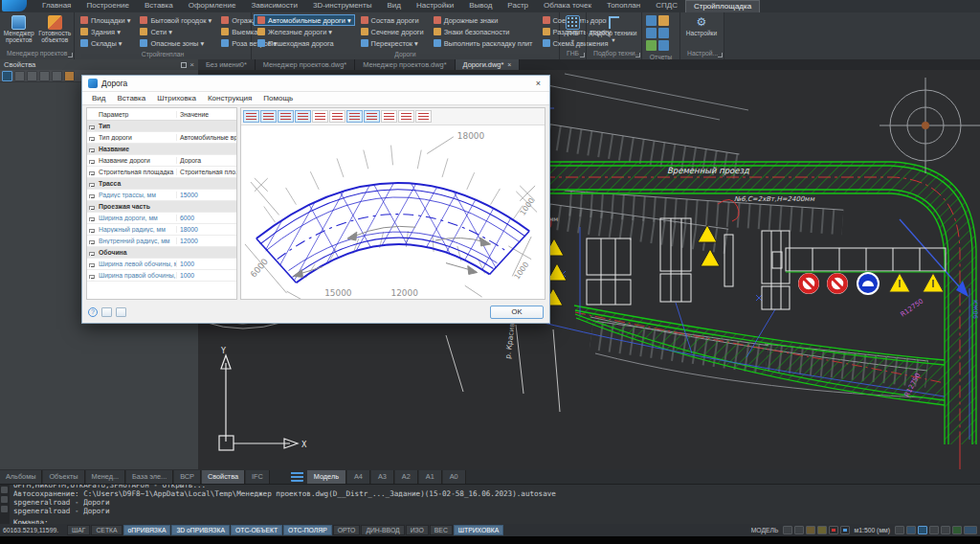 This screenshot has height=544, width=980. What do you see at coordinates (56, 6) in the screenshot?
I see `ribbon-tab: Главная` at bounding box center [56, 6].